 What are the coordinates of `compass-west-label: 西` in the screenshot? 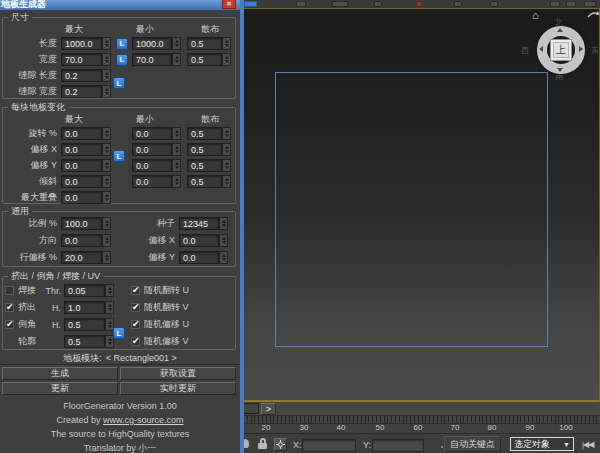 It's located at (525, 50).